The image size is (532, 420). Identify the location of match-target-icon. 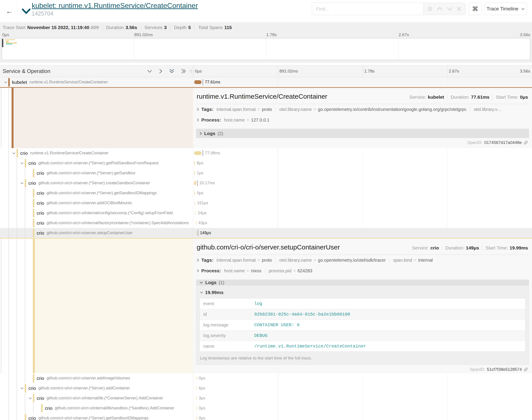
(430, 9).